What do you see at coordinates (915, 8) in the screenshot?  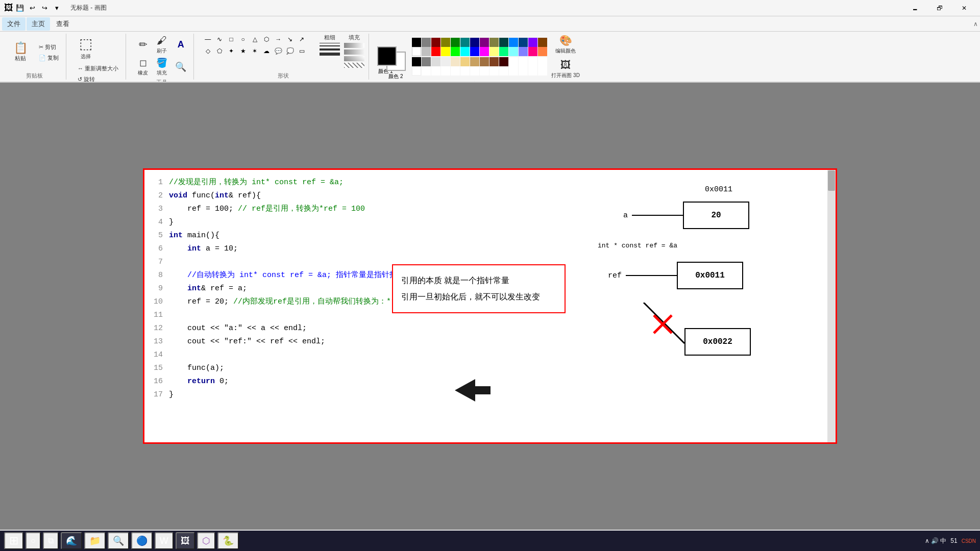 I see `minimize-button: 🗕` at bounding box center [915, 8].